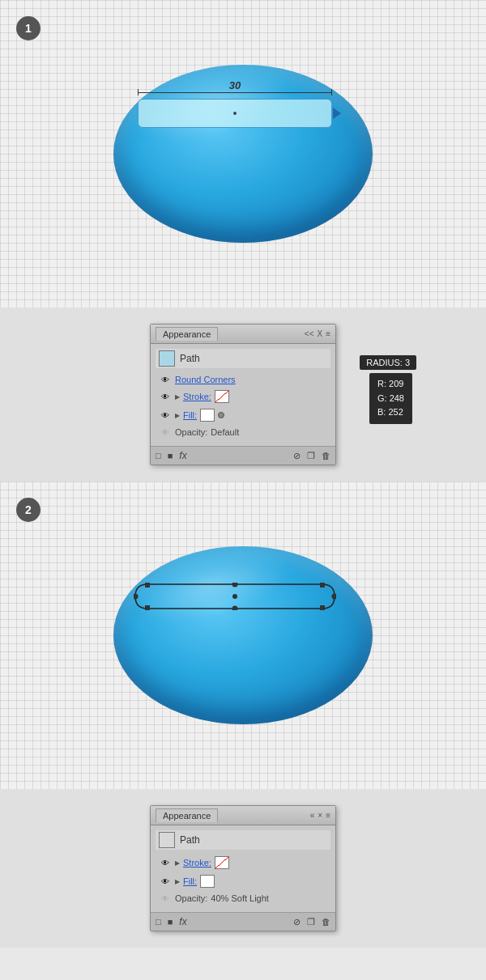 The width and height of the screenshot is (486, 980). I want to click on panel-body-2: Path 👁 ▶ Stroke: 👁 ▶ Fill: 👁 Opacity: 40…, so click(243, 869).